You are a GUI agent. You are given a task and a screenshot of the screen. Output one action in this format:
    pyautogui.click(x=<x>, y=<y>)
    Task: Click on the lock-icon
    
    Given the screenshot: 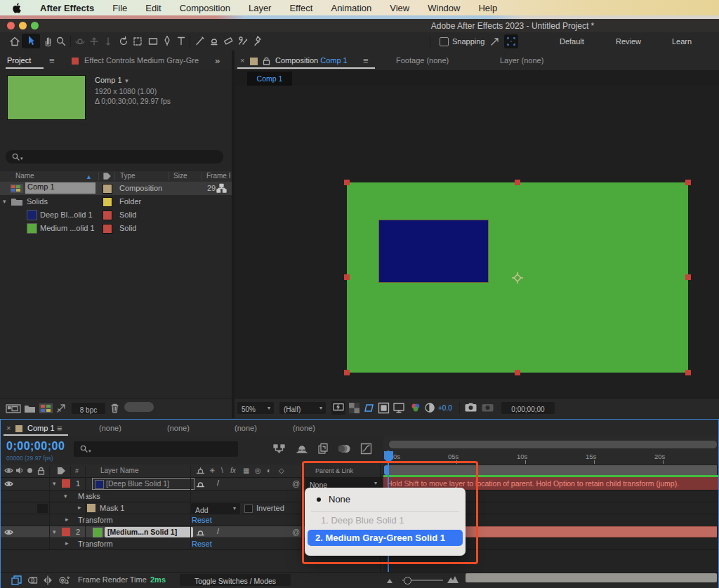 What is the action you would take?
    pyautogui.click(x=267, y=60)
    